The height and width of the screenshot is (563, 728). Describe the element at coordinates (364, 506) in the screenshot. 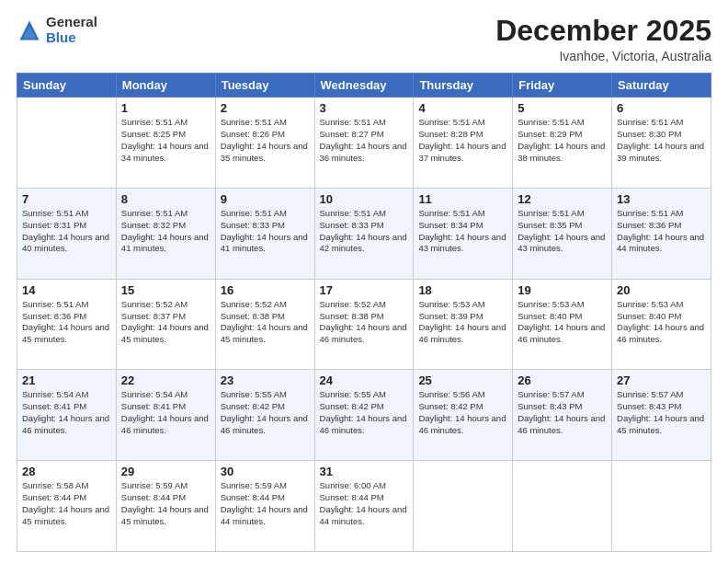

I see `table-row: 31Sunrise: 6:00 AM Sunset: 8:44 PM Dayli…` at that location.